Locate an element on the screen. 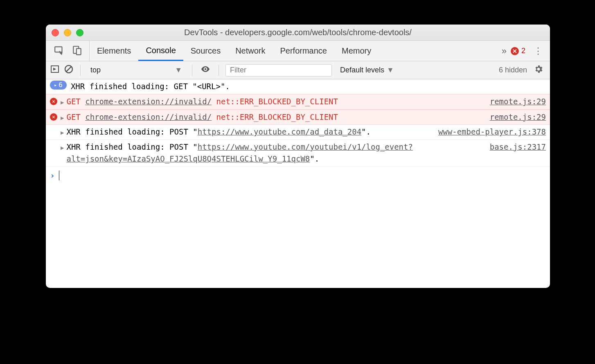 The width and height of the screenshot is (595, 364). log-text: XHR finished loading: GET "<URL>". is located at coordinates (309, 87).